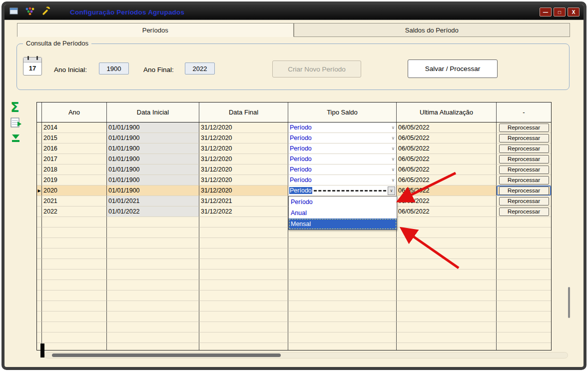 The image size is (588, 372). What do you see at coordinates (294, 30) in the screenshot?
I see `tab-bar: Períodos Saldos do Período` at bounding box center [294, 30].